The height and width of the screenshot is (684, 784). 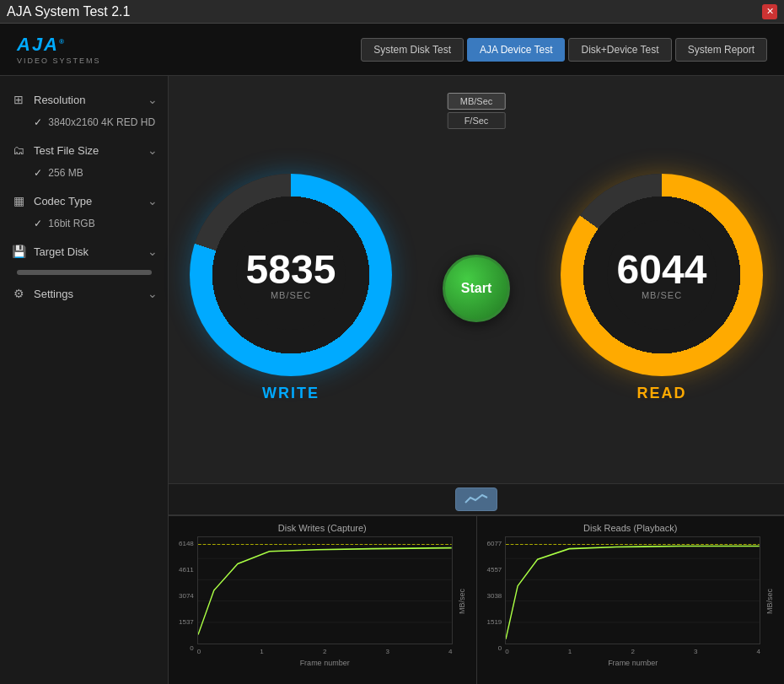 What do you see at coordinates (392, 50) in the screenshot?
I see `header: AJA® VIDEO SYSTEMS System Disk Test AJA …` at bounding box center [392, 50].